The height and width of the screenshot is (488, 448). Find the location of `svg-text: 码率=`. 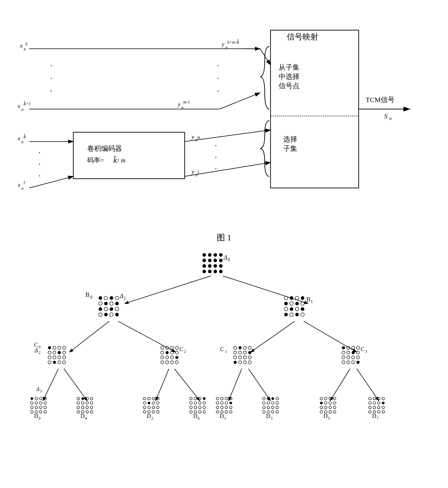

svg-text: 码率= is located at coordinates (96, 160).